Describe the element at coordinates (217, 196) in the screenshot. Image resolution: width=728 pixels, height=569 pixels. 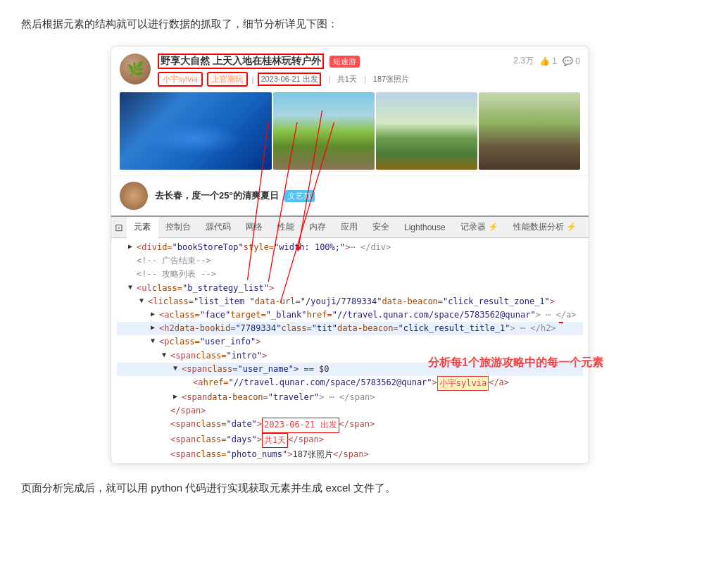
I see `post-title-2: 去长春，度一个25°的清爽夏日` at that location.